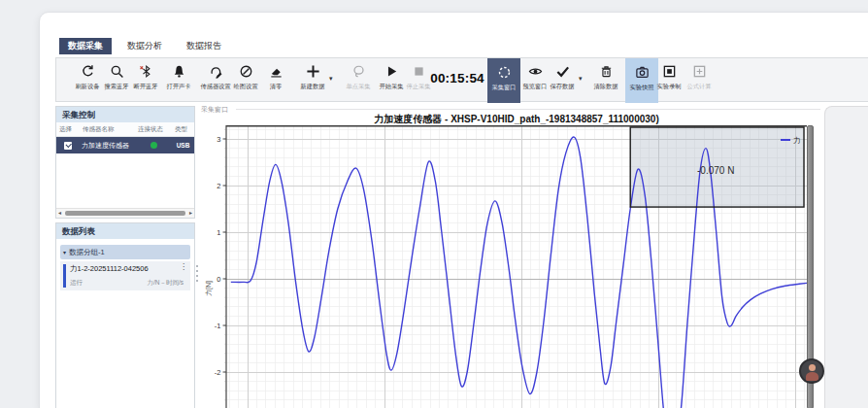  I want to click on acquire-window-label: 采集窗口, so click(505, 87).